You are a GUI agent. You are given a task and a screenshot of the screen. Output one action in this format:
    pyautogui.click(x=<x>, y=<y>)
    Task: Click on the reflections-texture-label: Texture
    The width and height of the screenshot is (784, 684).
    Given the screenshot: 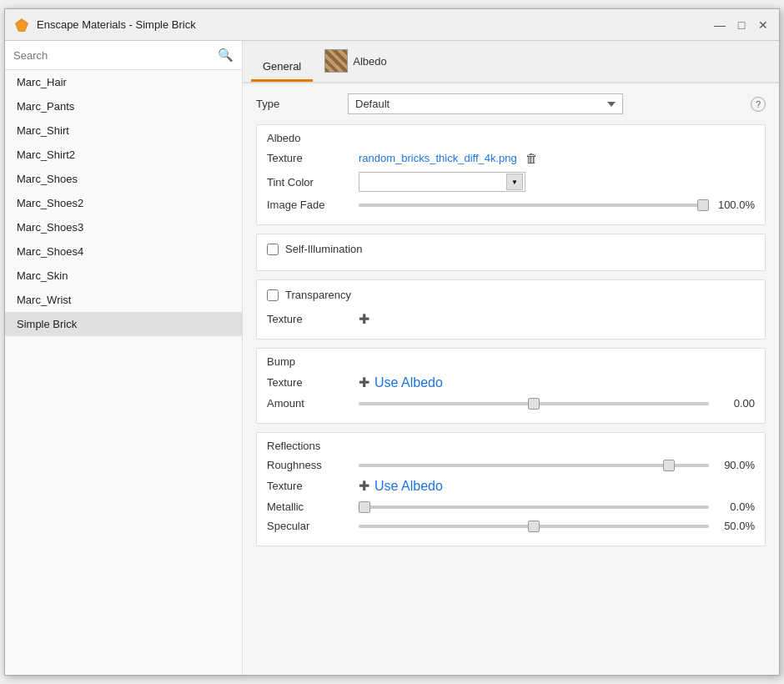 What is the action you would take?
    pyautogui.click(x=313, y=485)
    